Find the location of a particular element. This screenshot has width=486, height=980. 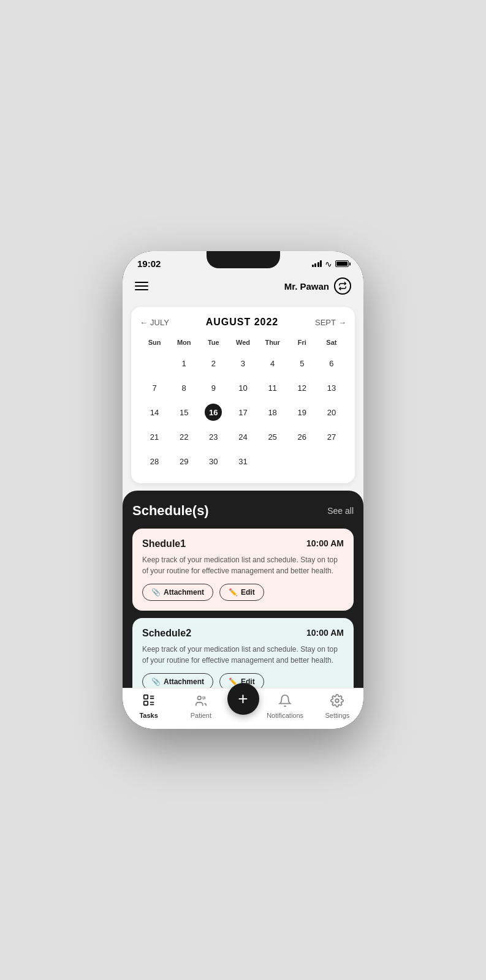

card-2-header: Schedule2 10:00 AM is located at coordinates (243, 633).